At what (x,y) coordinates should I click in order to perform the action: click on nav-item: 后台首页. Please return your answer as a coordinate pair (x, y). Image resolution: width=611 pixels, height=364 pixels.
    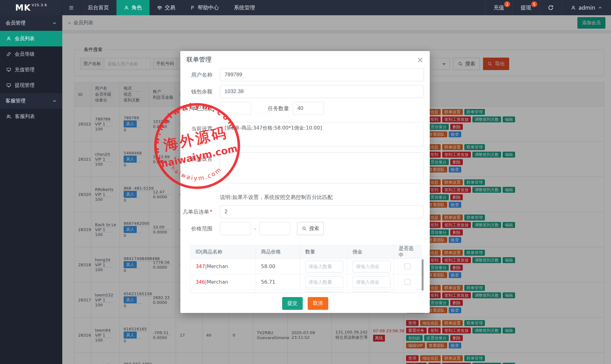
    Looking at the image, I should click on (98, 7).